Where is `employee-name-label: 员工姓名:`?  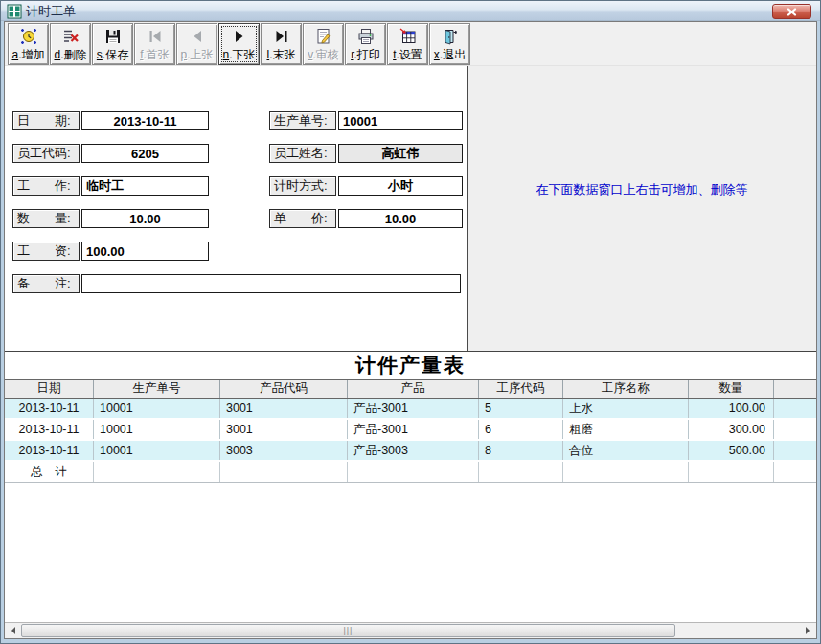 employee-name-label: 员工姓名: is located at coordinates (303, 153).